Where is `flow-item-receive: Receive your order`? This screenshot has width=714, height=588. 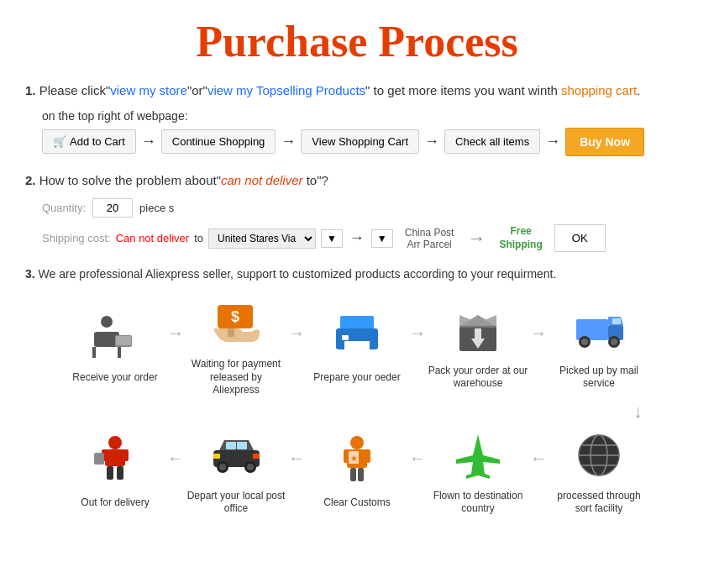
flow-item-receive: Receive your order is located at coordinates (115, 346).